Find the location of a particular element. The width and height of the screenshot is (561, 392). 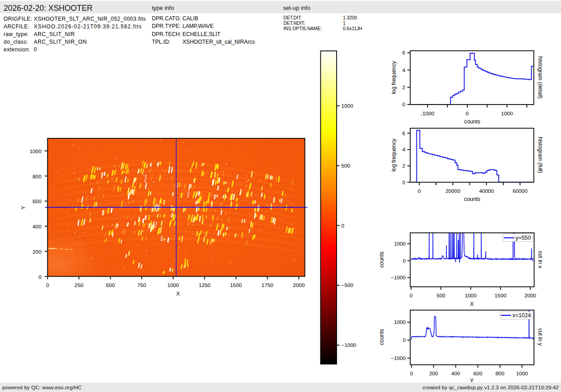

svg-text: cut in y is located at coordinates (540, 337).